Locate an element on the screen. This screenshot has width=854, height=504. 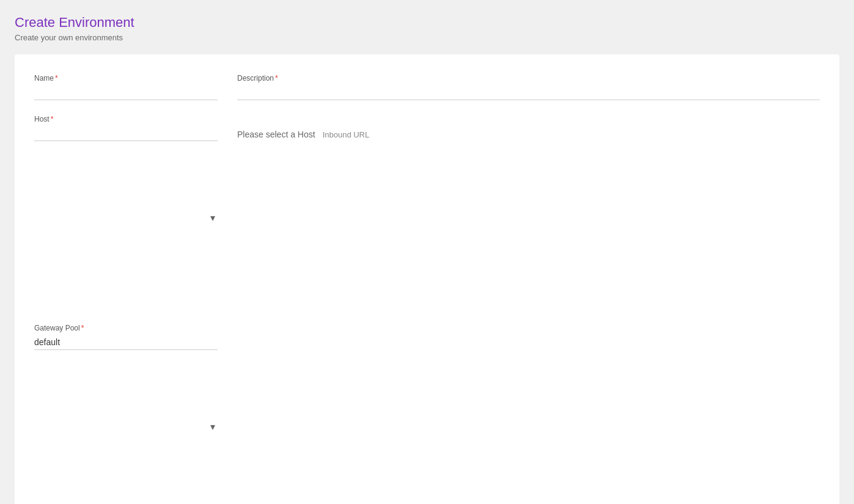
gateway-pool-dropdown-arrow: ▾ is located at coordinates (213, 426).